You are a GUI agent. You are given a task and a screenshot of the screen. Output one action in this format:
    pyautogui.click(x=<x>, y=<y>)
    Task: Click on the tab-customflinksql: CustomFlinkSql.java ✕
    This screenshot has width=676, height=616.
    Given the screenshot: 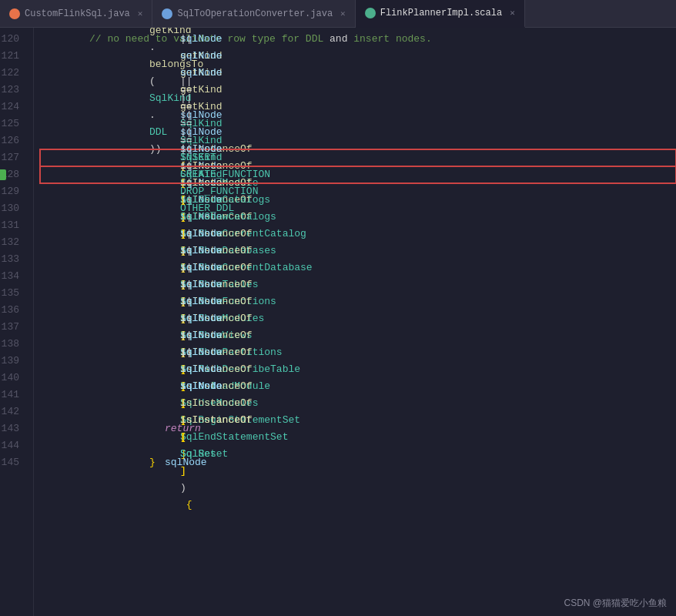 What is the action you would take?
    pyautogui.click(x=76, y=14)
    